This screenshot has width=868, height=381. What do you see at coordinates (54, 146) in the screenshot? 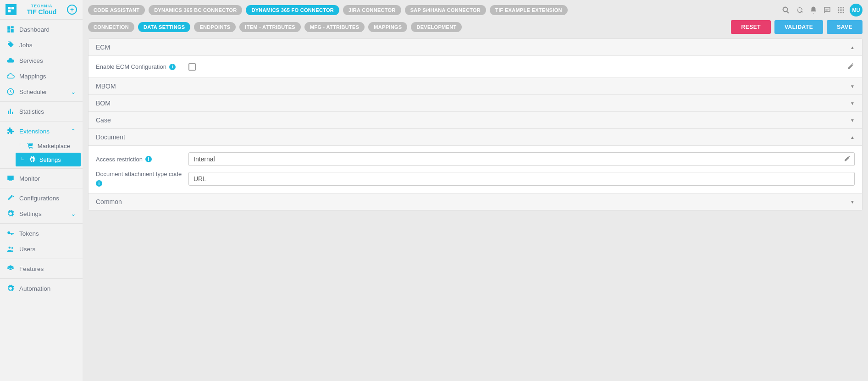
I see `nav-marketplace-label: Marketplace` at bounding box center [54, 146].